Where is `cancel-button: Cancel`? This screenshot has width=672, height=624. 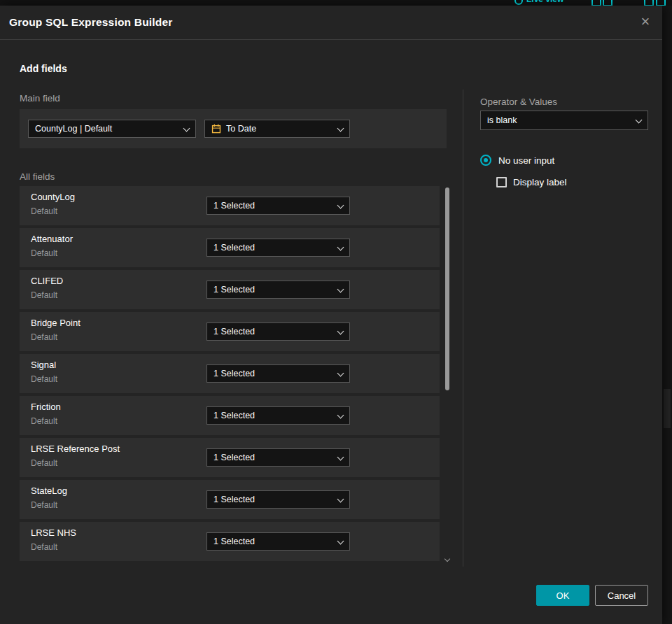 cancel-button: Cancel is located at coordinates (622, 595).